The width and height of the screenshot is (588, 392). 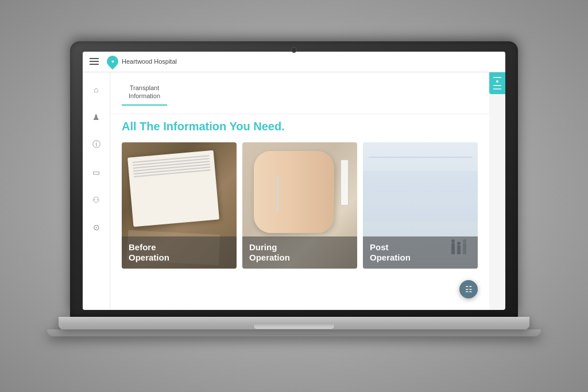 I want to click on sidebar-item-location: ⊙, so click(x=96, y=227).